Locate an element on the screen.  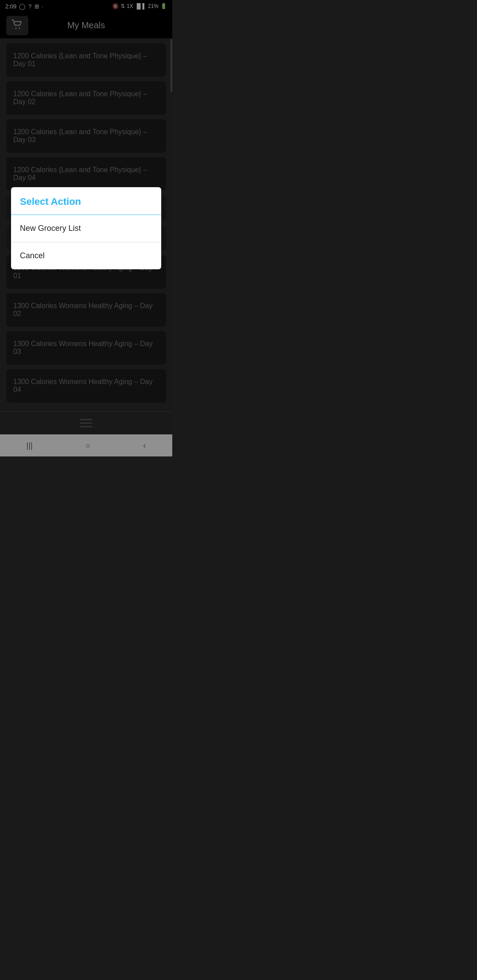
new-grocery-list-label: New Grocery List is located at coordinates (50, 228).